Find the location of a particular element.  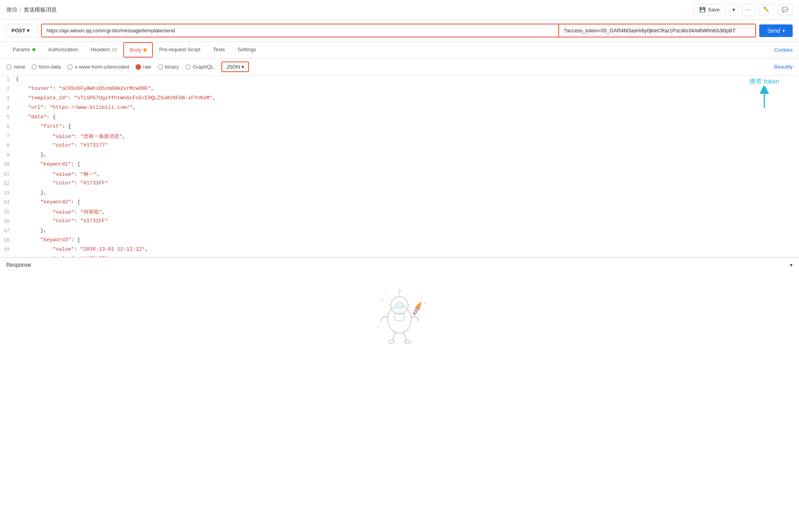

send-button: Send ▾ is located at coordinates (776, 31).